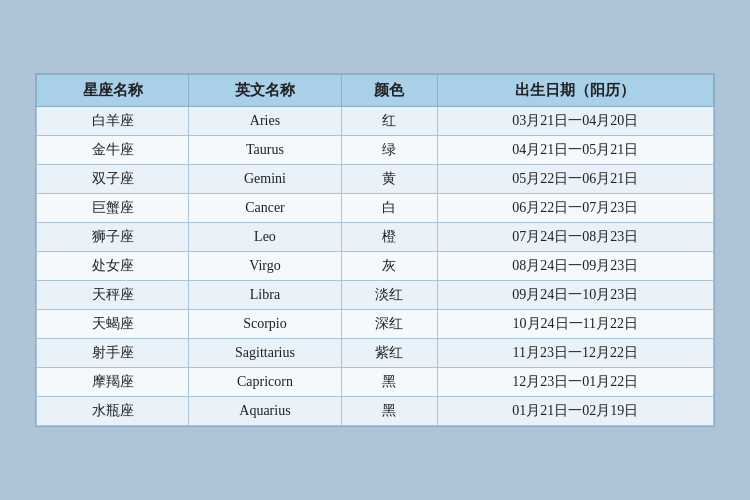  I want to click on cell-color: 紫红, so click(389, 354).